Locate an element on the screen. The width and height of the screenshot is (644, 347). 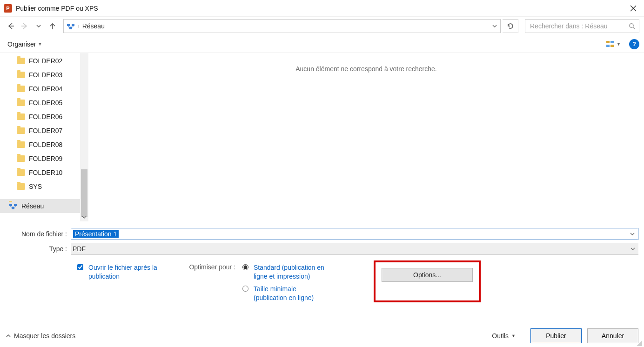
nav-row: › Réseau is located at coordinates (322, 26).